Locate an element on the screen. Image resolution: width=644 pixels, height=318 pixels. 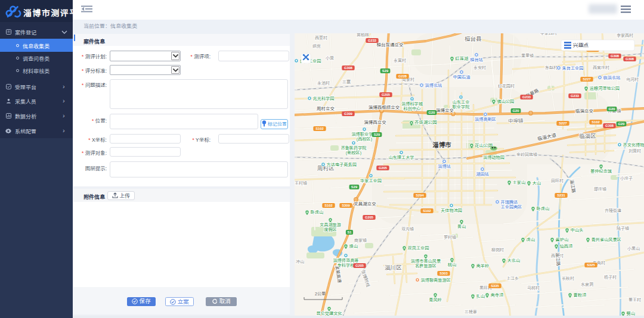
svg-text: 桃山 is located at coordinates (452, 264).